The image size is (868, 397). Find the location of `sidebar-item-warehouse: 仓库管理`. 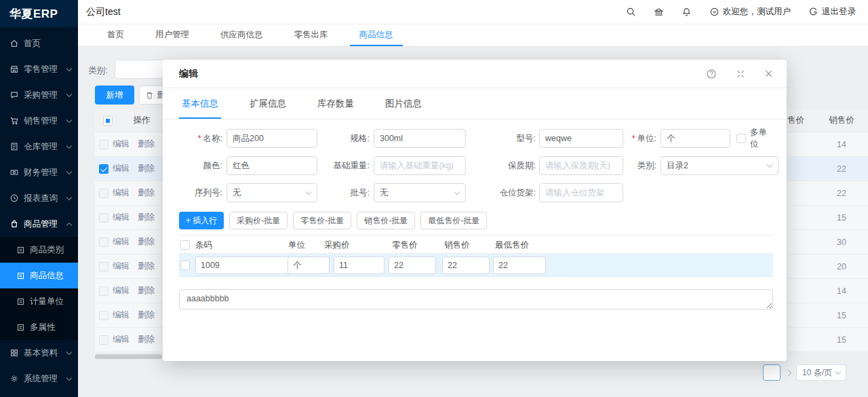

sidebar-item-warehouse: 仓库管理 is located at coordinates (39, 147).